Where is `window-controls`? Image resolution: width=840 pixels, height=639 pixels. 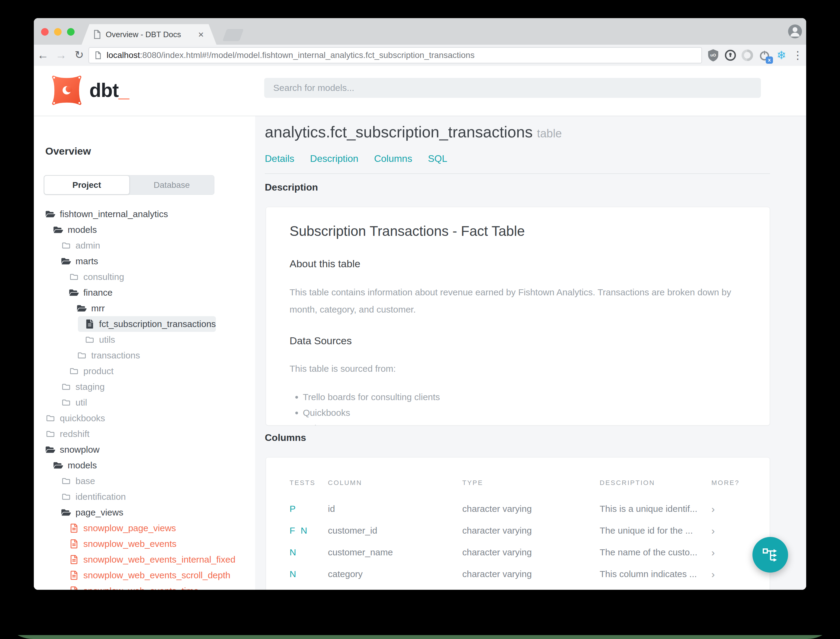 window-controls is located at coordinates (58, 32).